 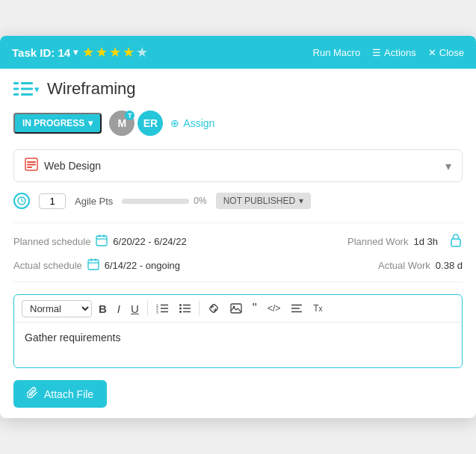 What do you see at coordinates (451, 52) in the screenshot?
I see `close-label: Close` at bounding box center [451, 52].